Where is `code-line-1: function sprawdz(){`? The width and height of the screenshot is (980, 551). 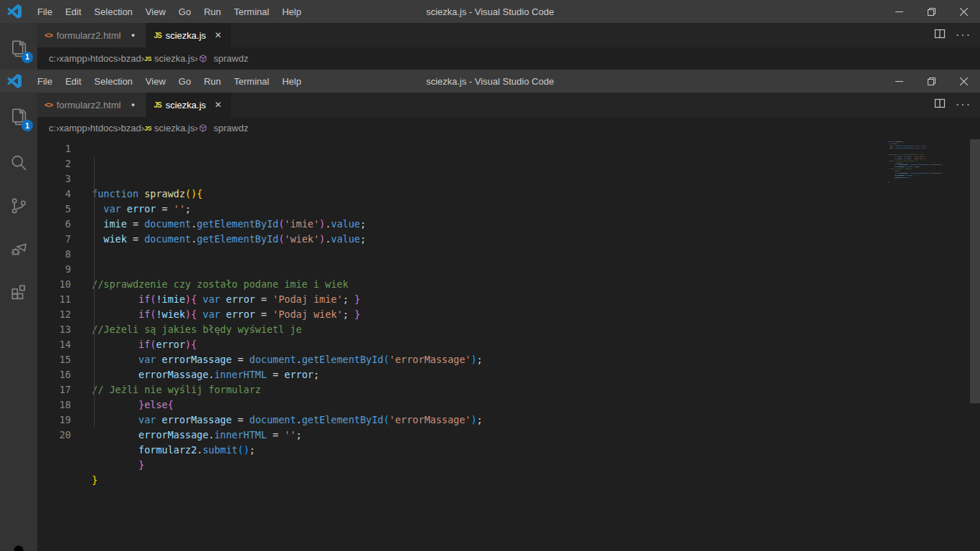 code-line-1: function sprawdz(){ is located at coordinates (536, 194).